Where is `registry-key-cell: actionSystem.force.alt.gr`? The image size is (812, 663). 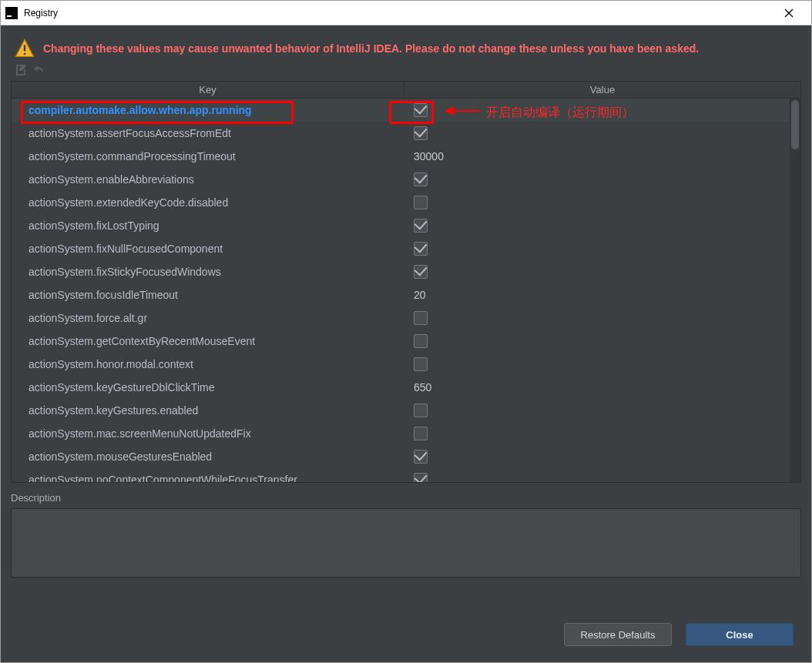
registry-key-cell: actionSystem.force.alt.gr is located at coordinates (208, 318).